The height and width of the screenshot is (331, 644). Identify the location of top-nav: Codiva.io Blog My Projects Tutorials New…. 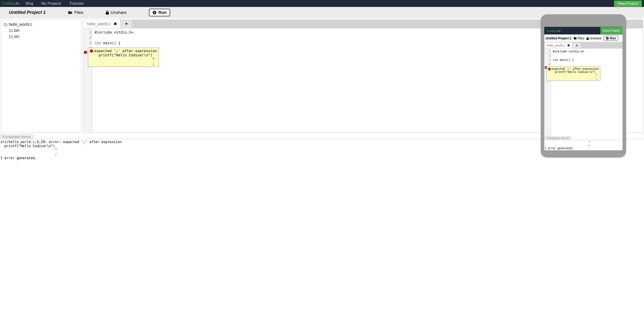
(322, 4).